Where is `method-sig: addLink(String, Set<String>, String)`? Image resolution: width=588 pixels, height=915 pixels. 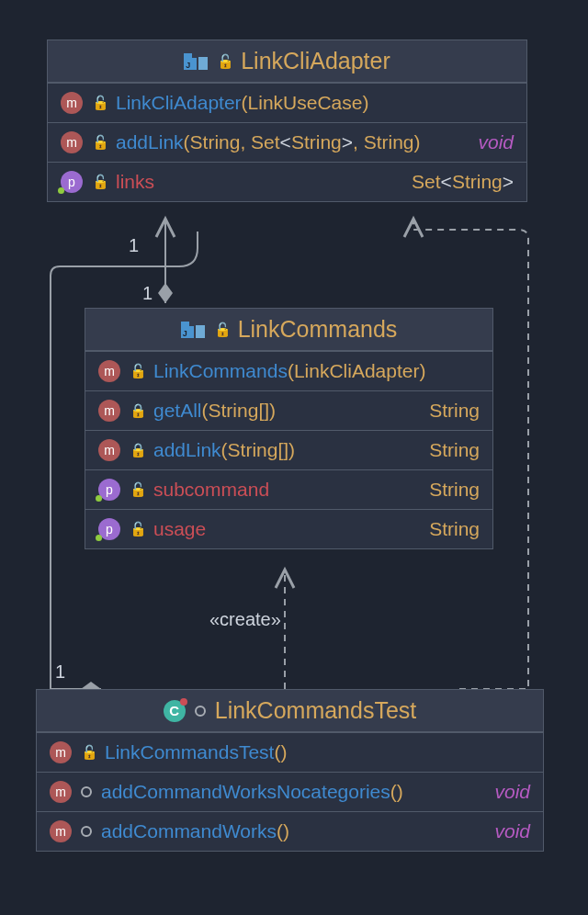 method-sig: addLink(String, Set<String>, String) is located at coordinates (268, 142).